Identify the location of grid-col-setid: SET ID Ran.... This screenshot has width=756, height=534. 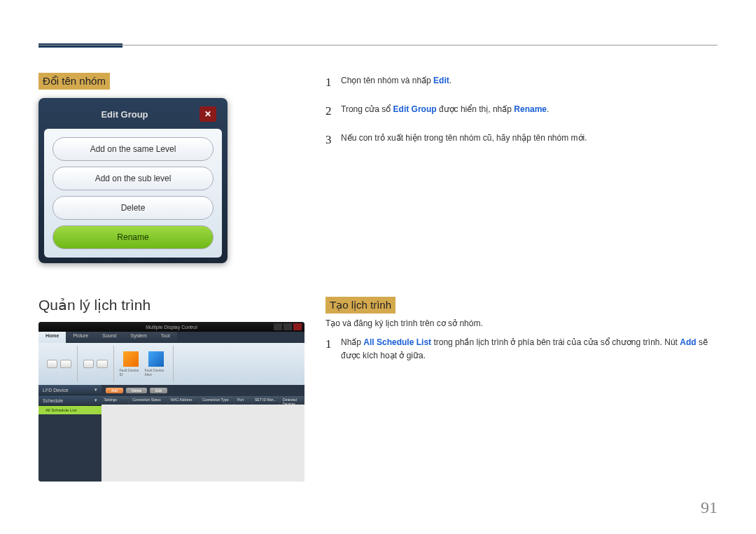
(266, 400).